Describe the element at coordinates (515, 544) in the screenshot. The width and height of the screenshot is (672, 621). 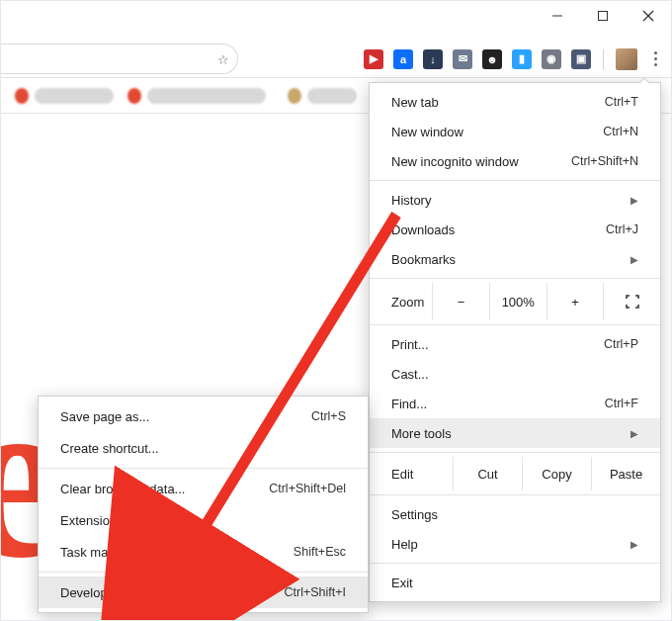
I see `menu-help: Help▶` at that location.